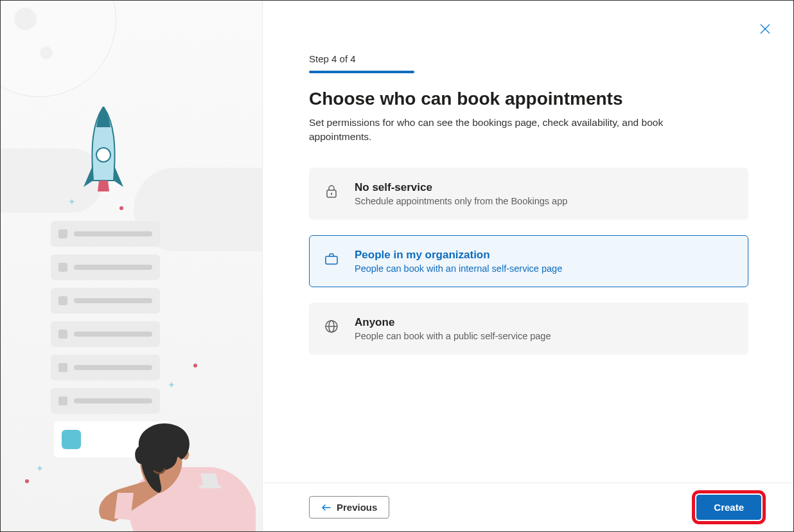 This screenshot has width=794, height=532. I want to click on briefcase-icon, so click(331, 259).